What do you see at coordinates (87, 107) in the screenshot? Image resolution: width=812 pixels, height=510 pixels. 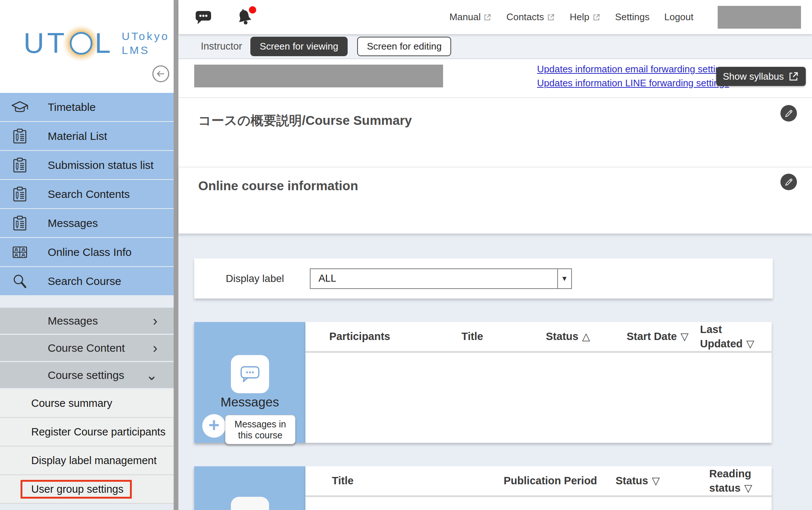 I see `sidebar-item-timetable: Timetable` at bounding box center [87, 107].